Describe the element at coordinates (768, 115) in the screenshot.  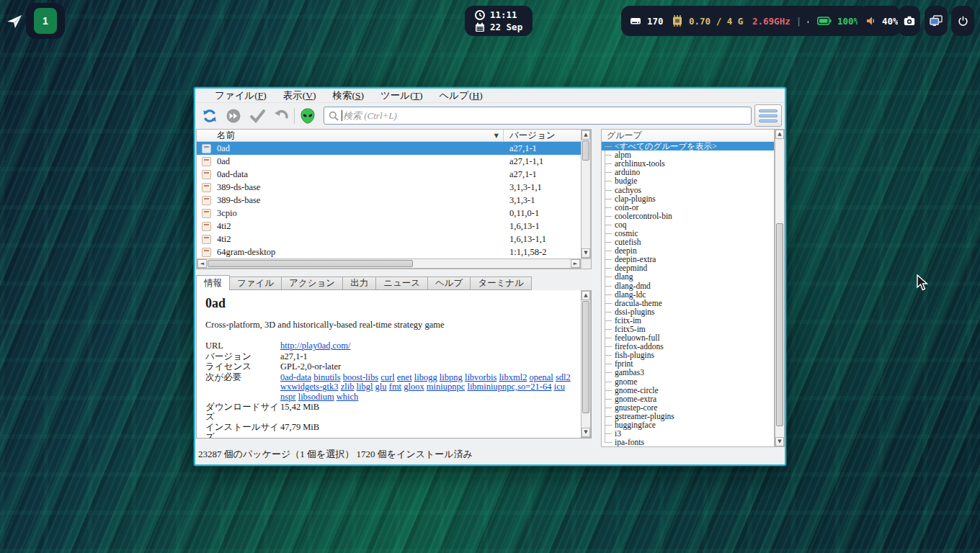
I see `view-options-button` at that location.